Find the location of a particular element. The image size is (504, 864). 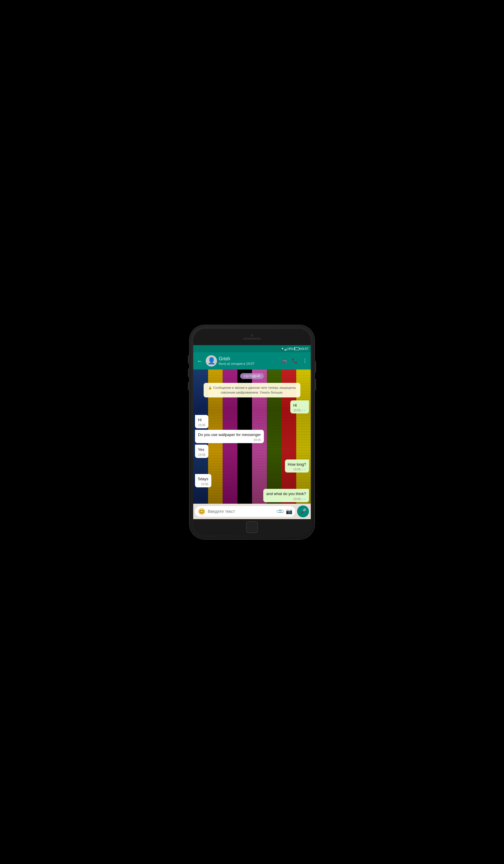

message-bubble: Hi 19:05 ✓✓ is located at coordinates (300, 407).